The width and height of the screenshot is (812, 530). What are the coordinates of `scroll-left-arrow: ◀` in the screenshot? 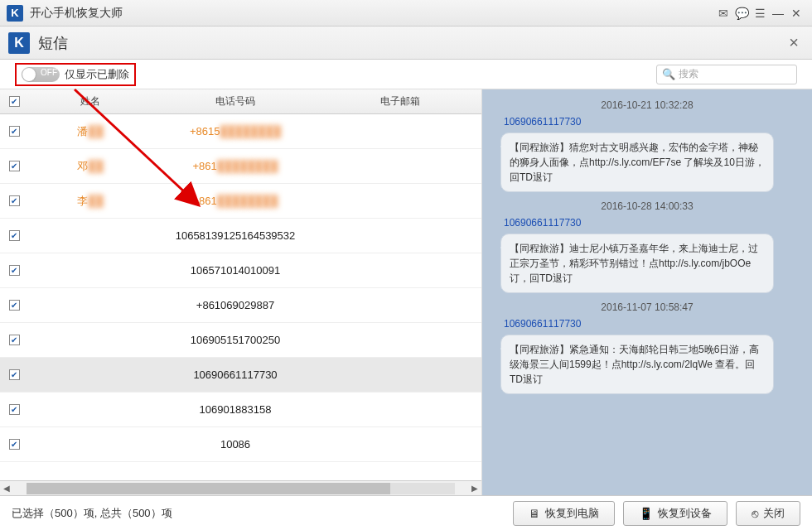 It's located at (7, 489).